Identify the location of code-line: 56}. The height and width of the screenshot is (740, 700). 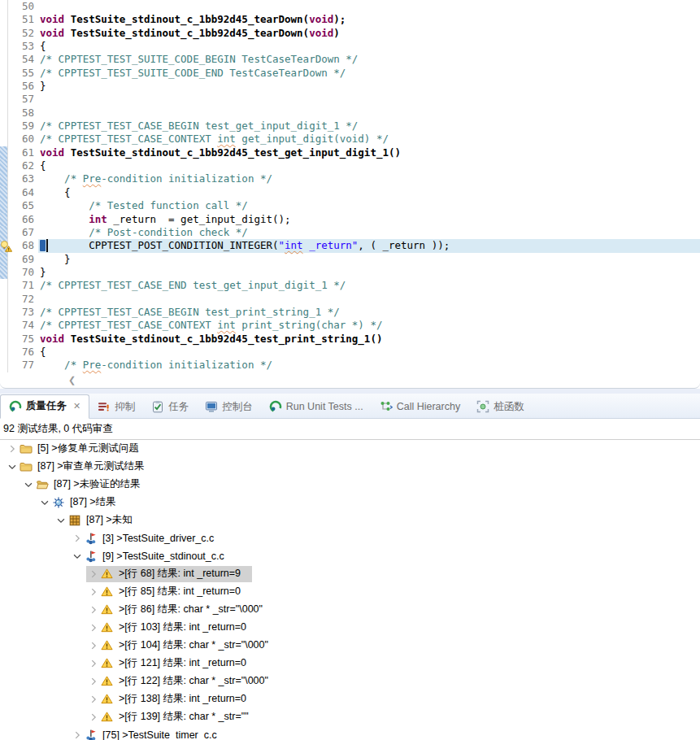
(350, 86).